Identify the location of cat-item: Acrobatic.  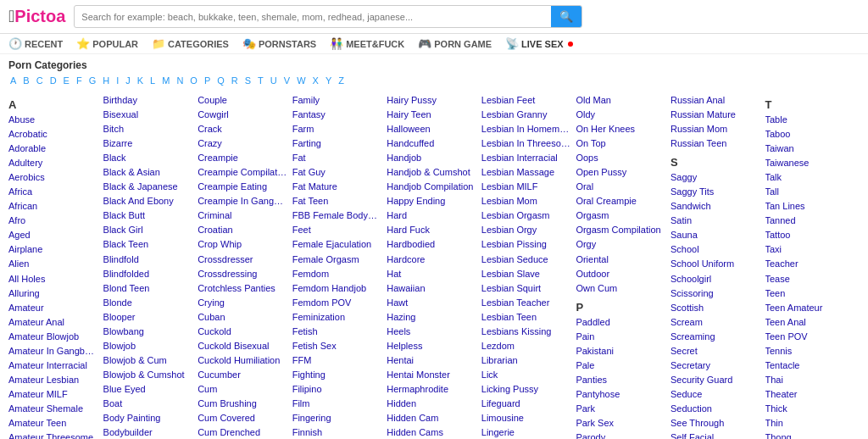
(53, 134).